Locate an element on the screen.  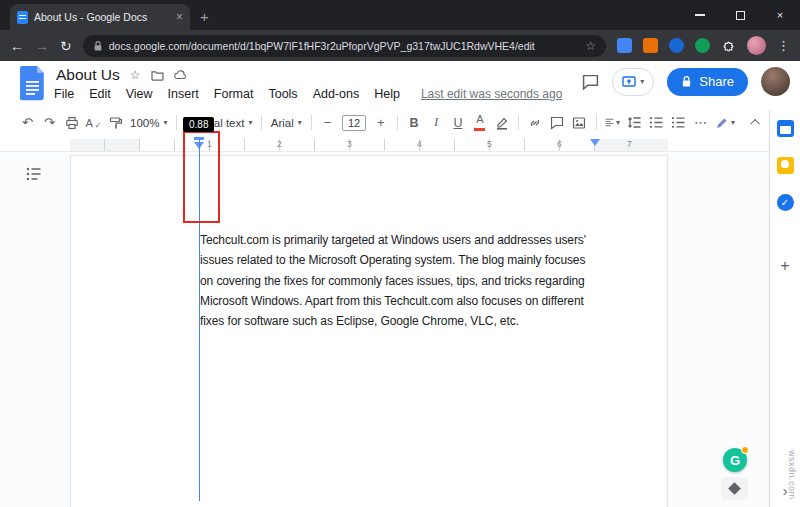
styles-caret-icon: ▾ is located at coordinates (250, 123).